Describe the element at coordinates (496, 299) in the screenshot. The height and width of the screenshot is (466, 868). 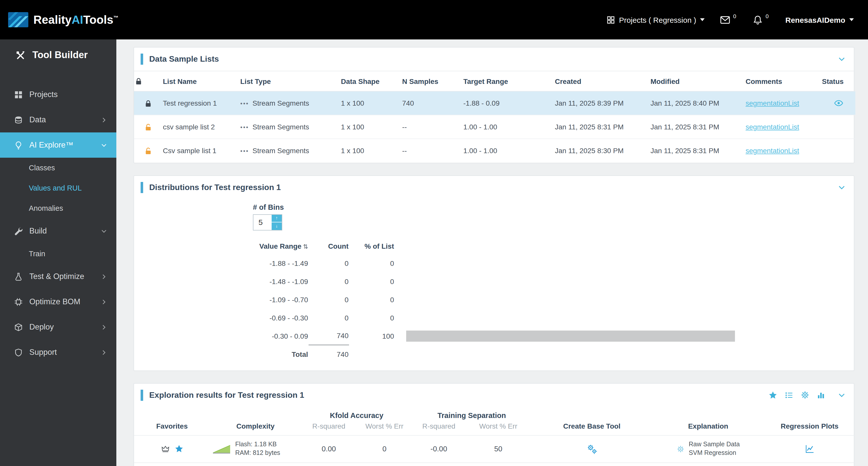
I see `distribution-row: -1.09 - -0.70 0 0` at that location.